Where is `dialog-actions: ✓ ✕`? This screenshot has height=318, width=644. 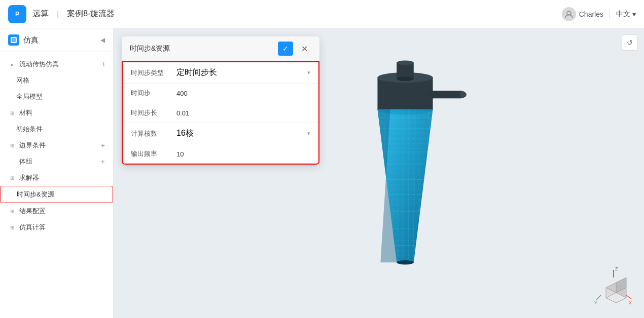 dialog-actions: ✓ ✕ is located at coordinates (295, 49).